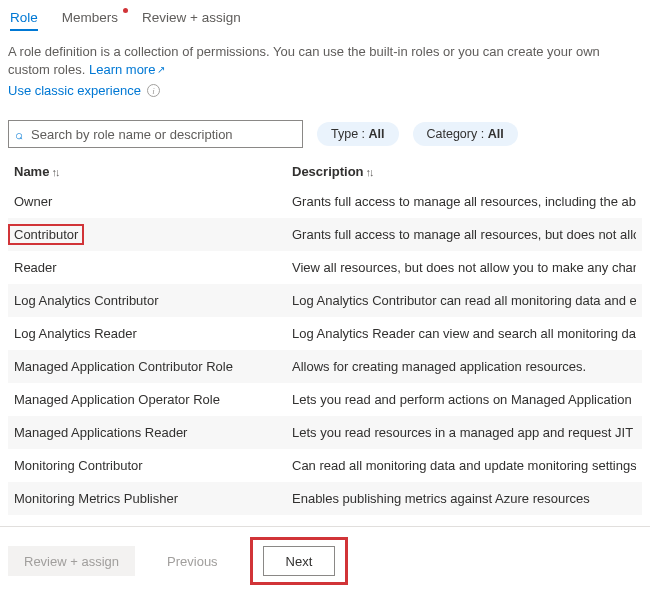 This screenshot has width=650, height=595. I want to click on use-classic-experience-link: Use classic experience, so click(74, 90).